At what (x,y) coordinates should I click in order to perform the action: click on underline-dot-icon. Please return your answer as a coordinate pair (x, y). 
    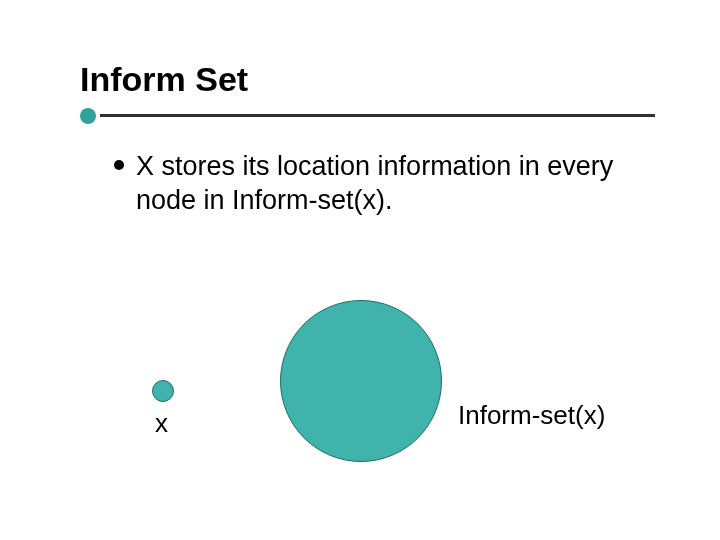
    Looking at the image, I should click on (88, 116).